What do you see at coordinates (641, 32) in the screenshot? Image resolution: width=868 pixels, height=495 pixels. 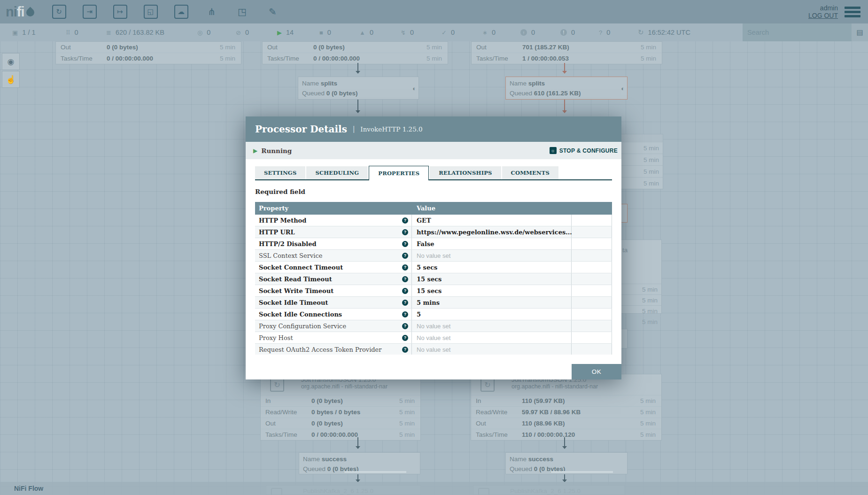 I see `refresh-icon: ↻` at bounding box center [641, 32].